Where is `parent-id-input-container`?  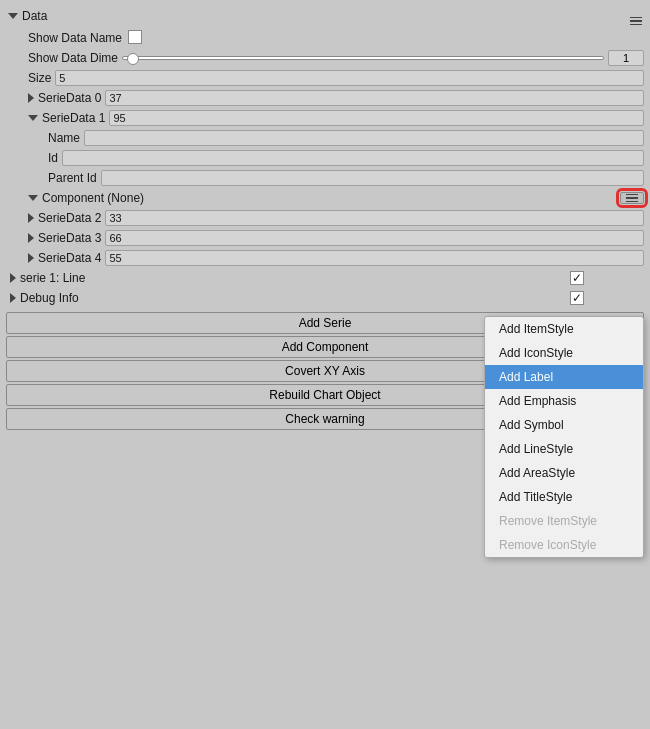
parent-id-input-container is located at coordinates (372, 178).